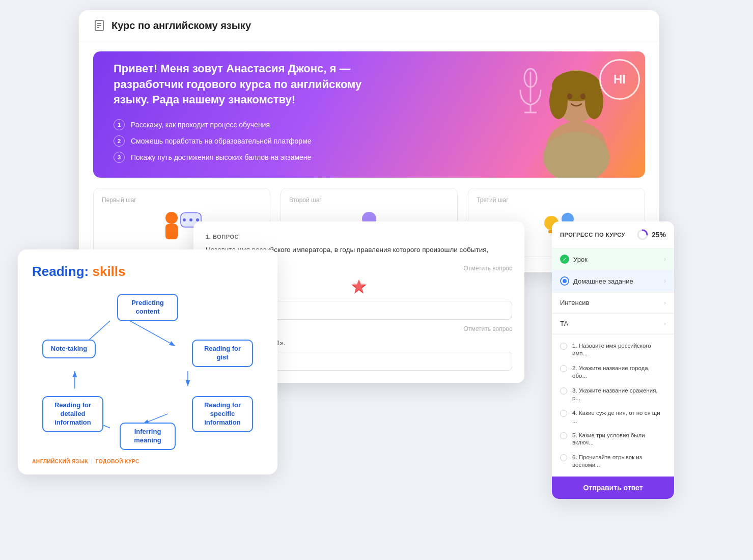 This screenshot has width=753, height=560. What do you see at coordinates (613, 303) in the screenshot?
I see `progress-menu-intensive: Интенсив ›` at bounding box center [613, 303].